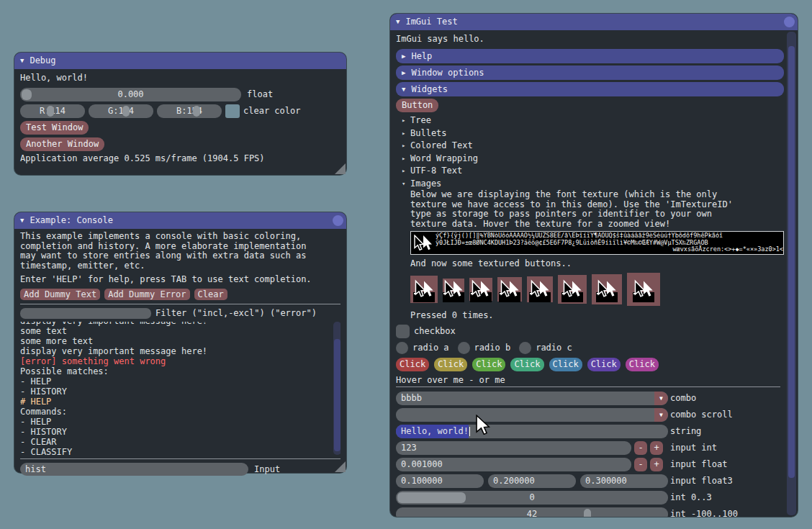 This screenshot has height=529, width=812. What do you see at coordinates (448, 73) in the screenshot?
I see `header-label: Window options` at bounding box center [448, 73].